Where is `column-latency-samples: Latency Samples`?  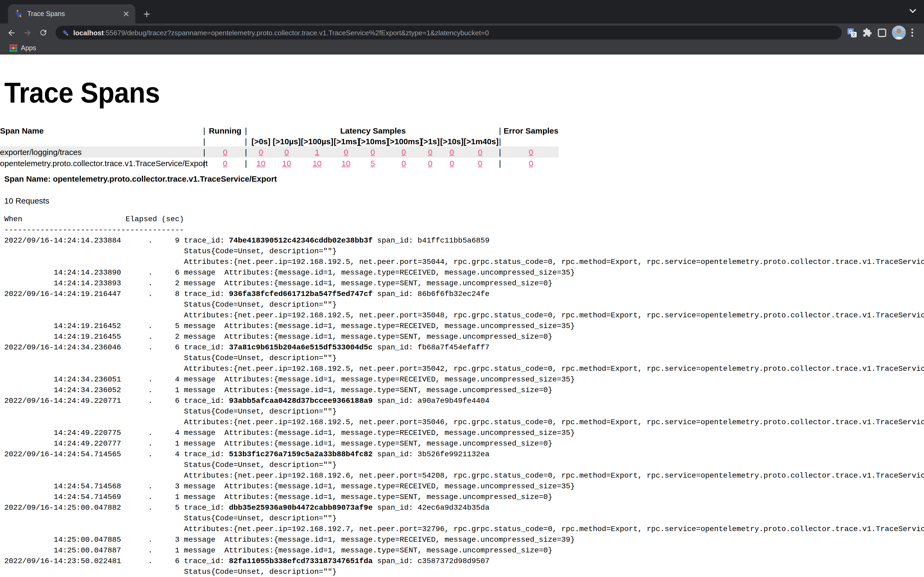
column-latency-samples: Latency Samples is located at coordinates (373, 131).